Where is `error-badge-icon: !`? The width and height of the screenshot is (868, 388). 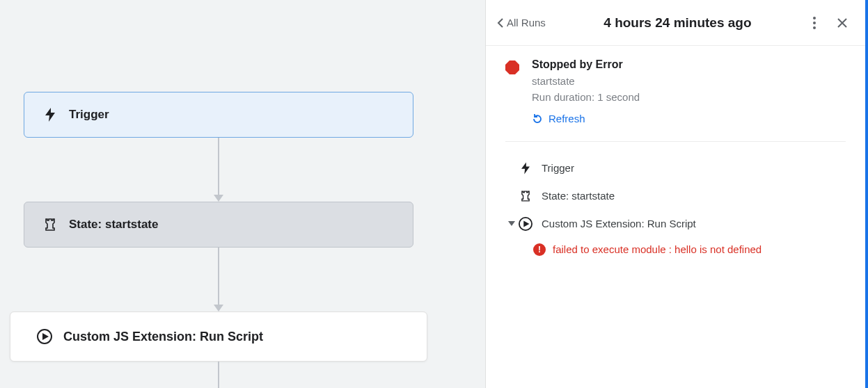 error-badge-icon: ! is located at coordinates (539, 250).